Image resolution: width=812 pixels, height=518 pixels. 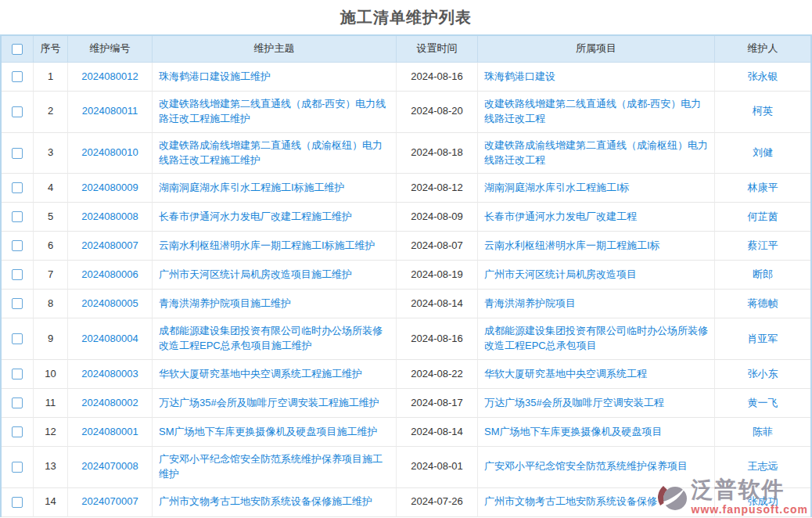 I want to click on row-topic-cell: 华软大厦研究基地中央空调系统工程施工维护, so click(x=275, y=374).